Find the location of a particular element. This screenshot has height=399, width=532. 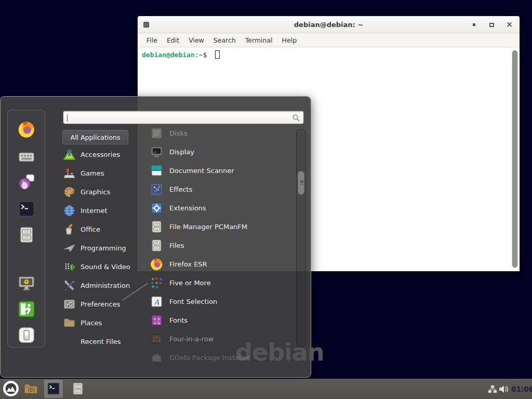

terminal-scrollbar is located at coordinates (514, 159).